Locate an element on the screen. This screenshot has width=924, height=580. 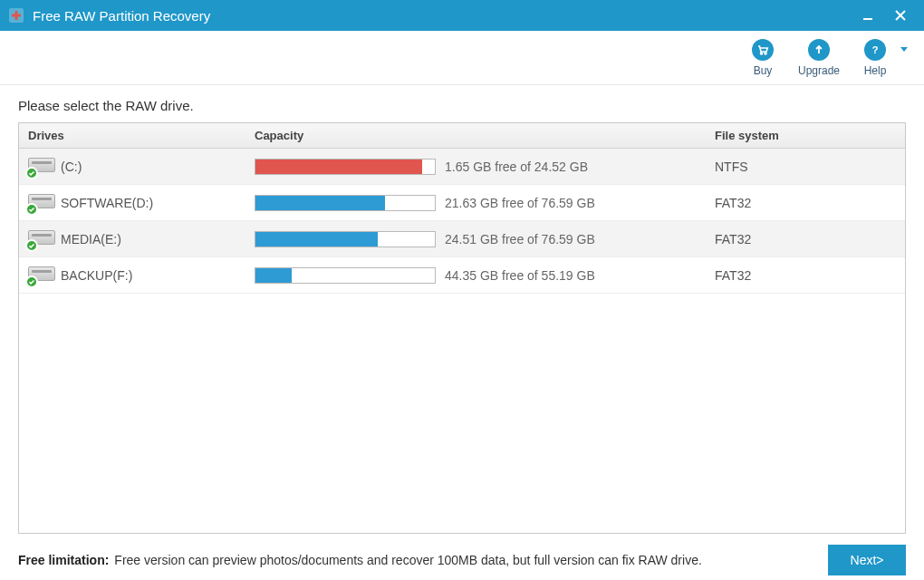
table-row: SOFTWARE(D:)21.63 GB free of 76.59 GBFAT… is located at coordinates (462, 203).